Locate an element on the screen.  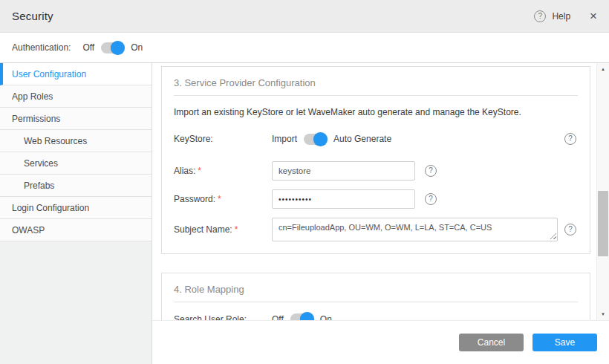
keystore-auto-generate-label: Auto Generate is located at coordinates (362, 139).